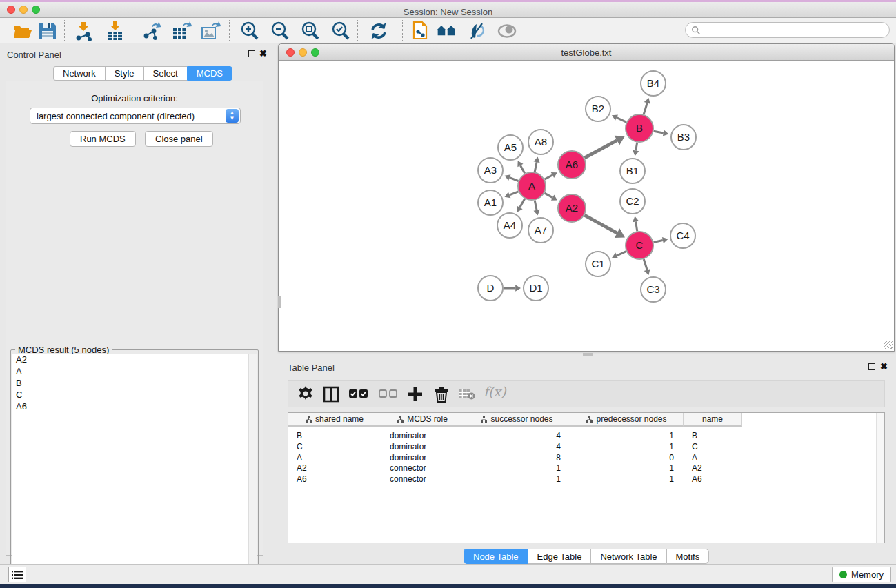  Describe the element at coordinates (179, 139) in the screenshot. I see `close-panel-button: Close panel` at that location.